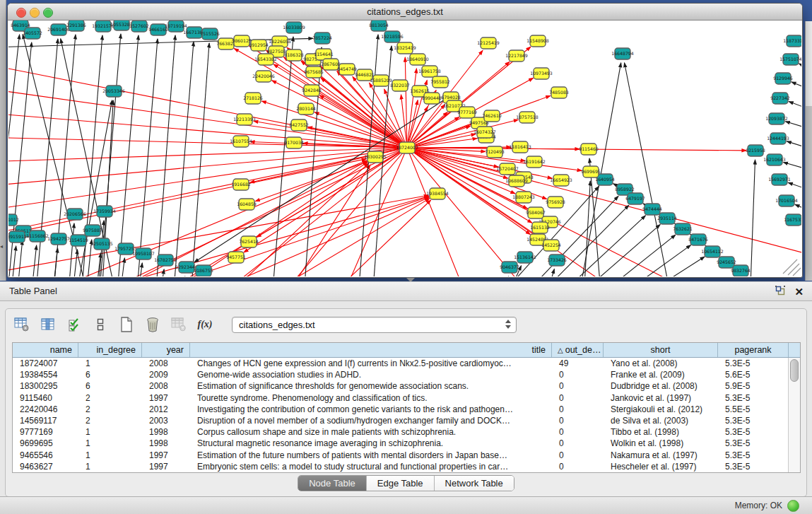 This screenshot has height=514, width=812. What do you see at coordinates (371, 386) in the screenshot?
I see `table-cell: Estimation of significance thresholds fo…` at bounding box center [371, 386].